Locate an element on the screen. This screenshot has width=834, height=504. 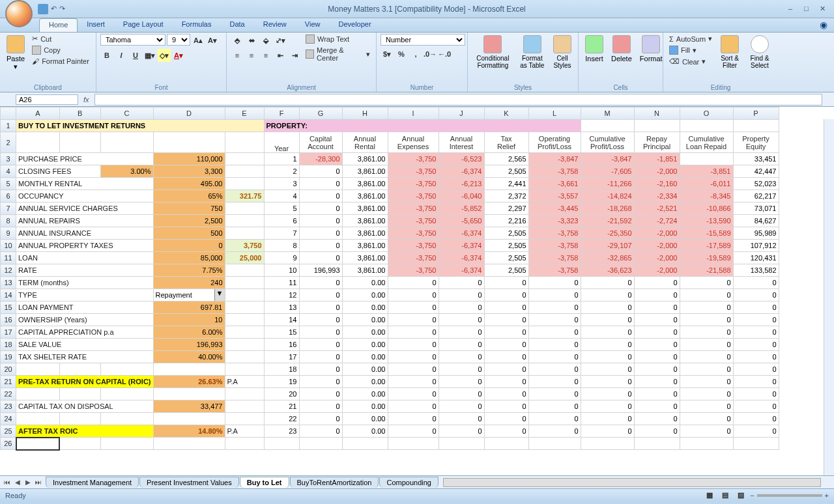
sheet-tab-buy-to-let: Buy to Let is located at coordinates (265, 482).